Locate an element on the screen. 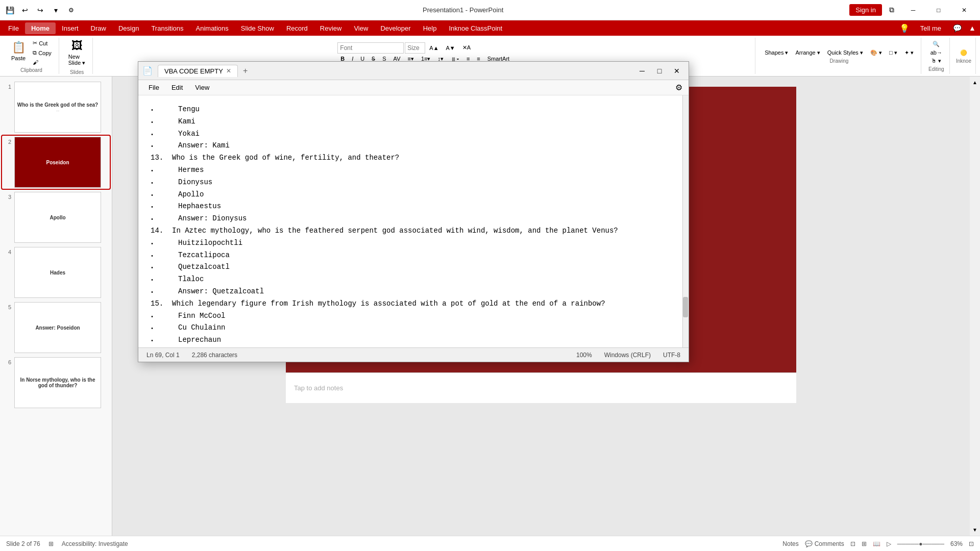 The width and height of the screenshot is (980, 551). shape-effects-button: ✦ ▾ is located at coordinates (909, 53).